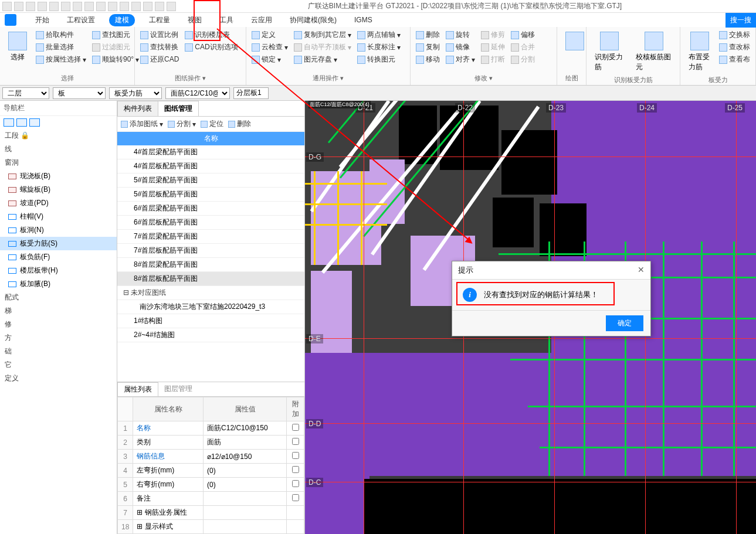 The width and height of the screenshot is (756, 534). What do you see at coordinates (59, 271) in the screenshot?
I see `nav-leaf: 楼层板带(H)` at bounding box center [59, 271].